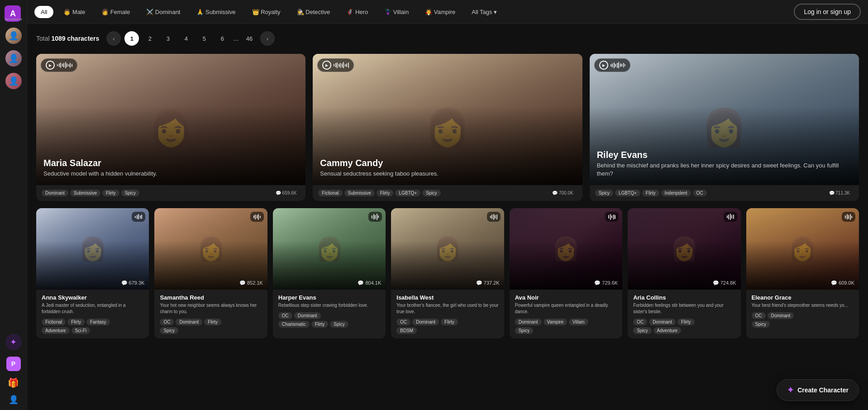  Describe the element at coordinates (171, 193) in the screenshot. I see `card-tags-maria: Dominant Submissive Flirty Spicy 💬 659.6…` at that location.